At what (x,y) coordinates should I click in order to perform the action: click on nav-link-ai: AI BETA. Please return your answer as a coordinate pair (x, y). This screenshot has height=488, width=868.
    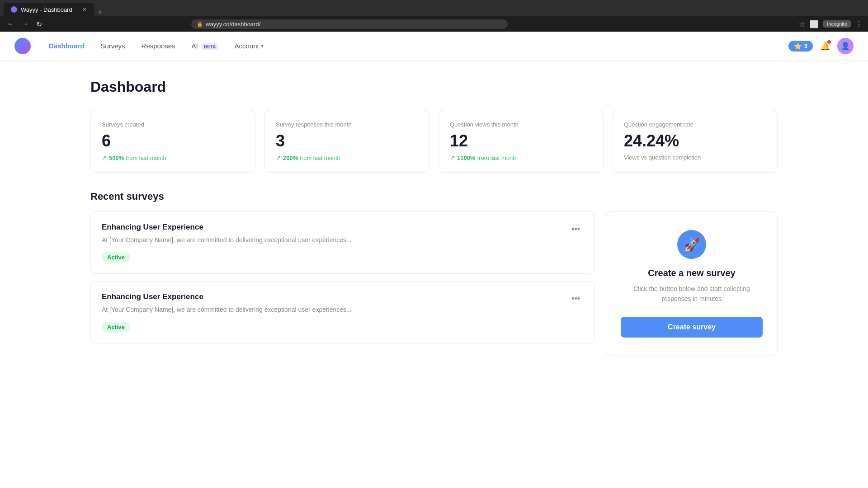
    Looking at the image, I should click on (205, 46).